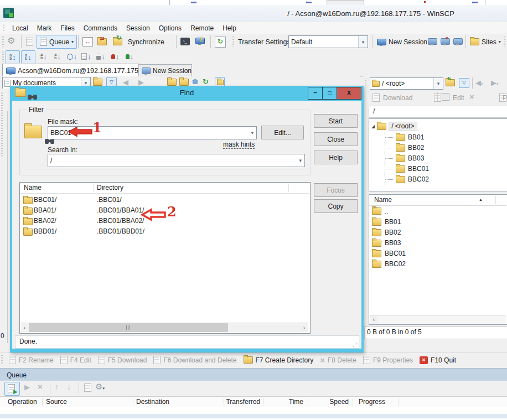  Describe the element at coordinates (195, 81) in the screenshot. I see `home-directory-icon` at that location.